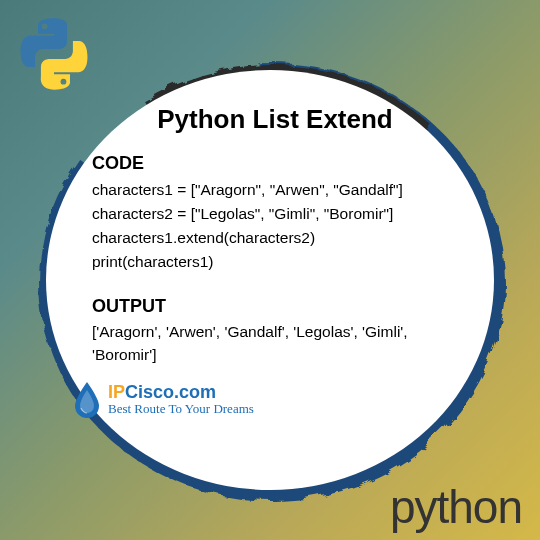 This screenshot has width=540, height=540. I want to click on brand-badge: IPCisco.com Best Route To Your Dreams, so click(265, 399).